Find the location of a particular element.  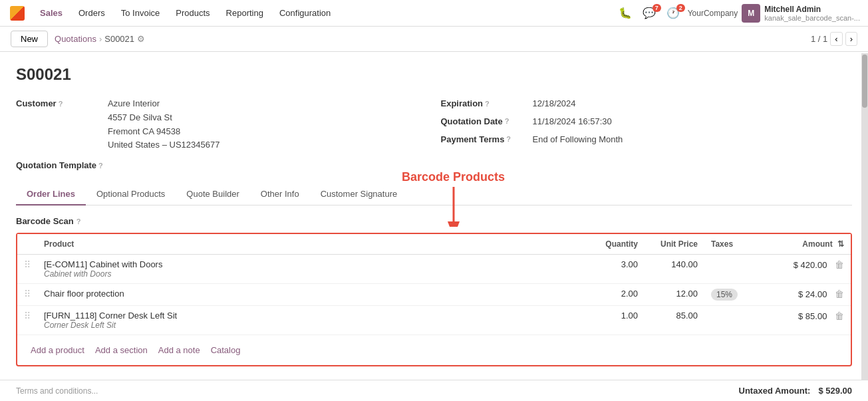

table-row: ⠿ [E-COM11] Cabinet with Doors Cabinet w… is located at coordinates (434, 269).